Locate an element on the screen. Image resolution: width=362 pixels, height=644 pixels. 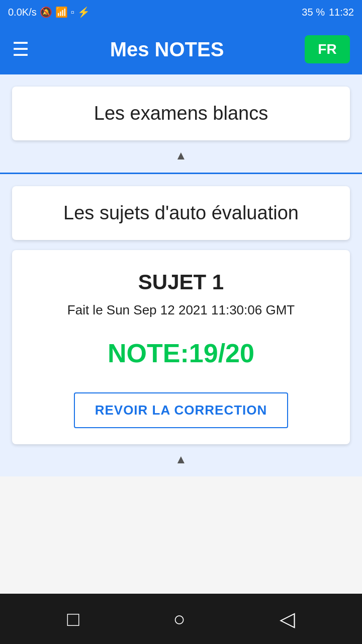
bottom-nav: □ ○ ◁ is located at coordinates (181, 619).